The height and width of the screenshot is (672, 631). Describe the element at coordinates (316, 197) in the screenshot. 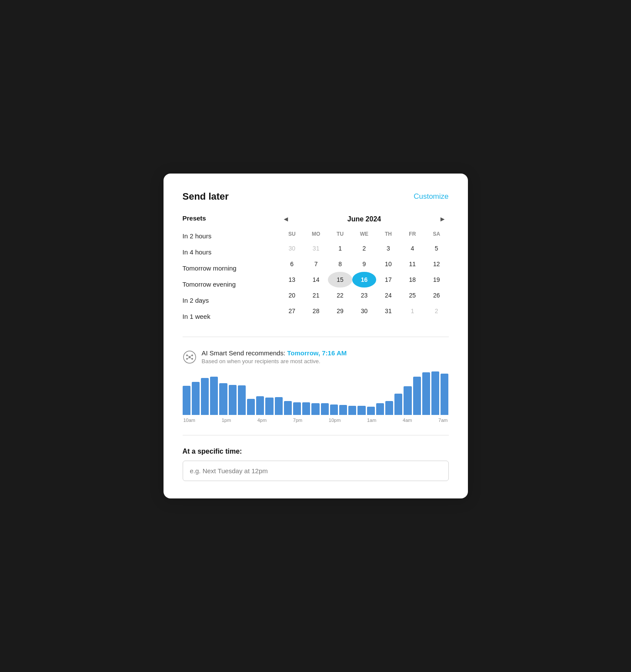

I see `card-header: Send later Customize` at that location.